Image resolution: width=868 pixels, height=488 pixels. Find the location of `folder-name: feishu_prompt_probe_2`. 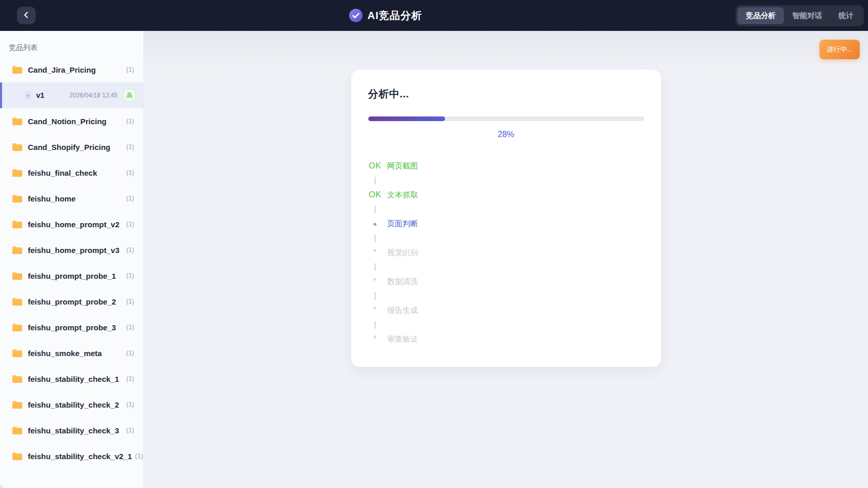

folder-name: feishu_prompt_probe_2 is located at coordinates (72, 302).